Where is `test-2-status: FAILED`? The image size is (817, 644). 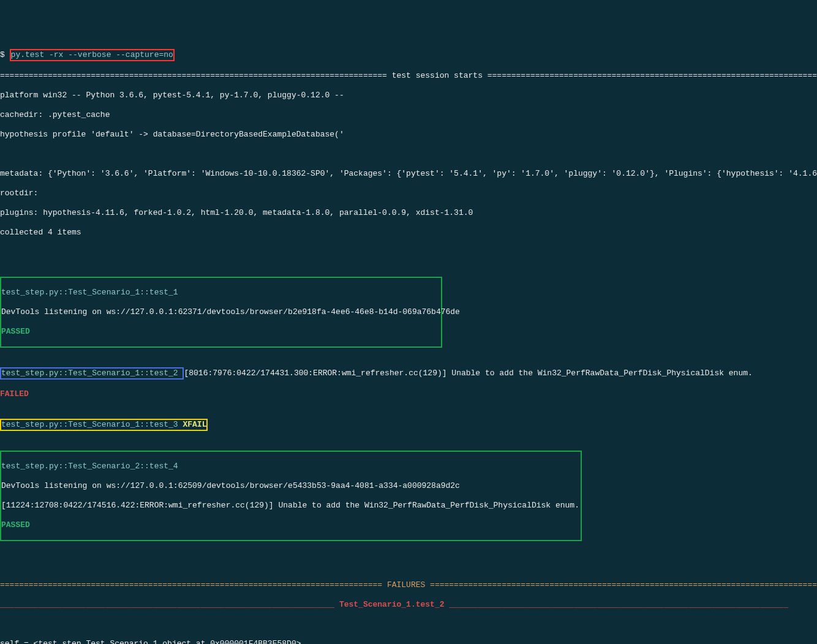 test-2-status: FAILED is located at coordinates (408, 394).